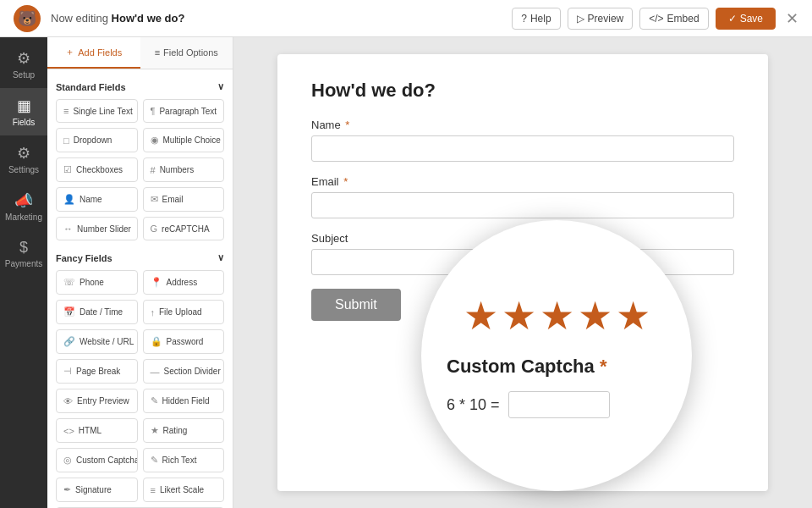 Image resolution: width=812 pixels, height=508 pixels. Describe the element at coordinates (96, 461) in the screenshot. I see `field-btn-custom-captcha: ◎Custom Captcha` at that location.